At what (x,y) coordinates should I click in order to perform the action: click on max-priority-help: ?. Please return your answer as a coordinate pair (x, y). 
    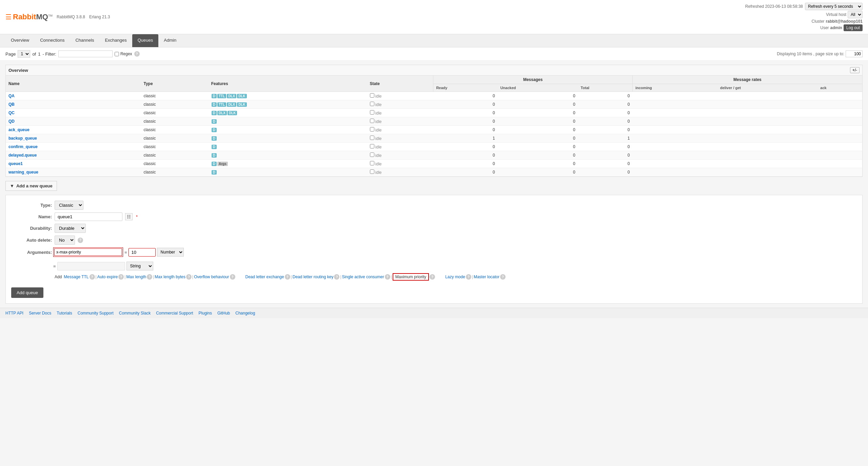
    Looking at the image, I should click on (432, 277).